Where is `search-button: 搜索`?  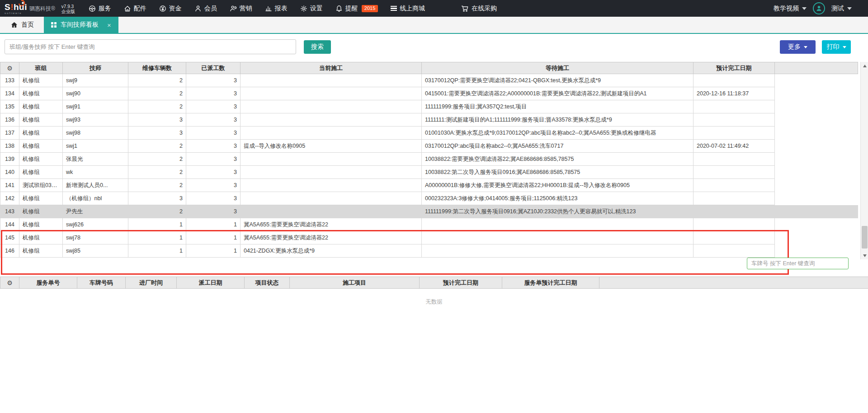 search-button: 搜索 is located at coordinates (317, 47).